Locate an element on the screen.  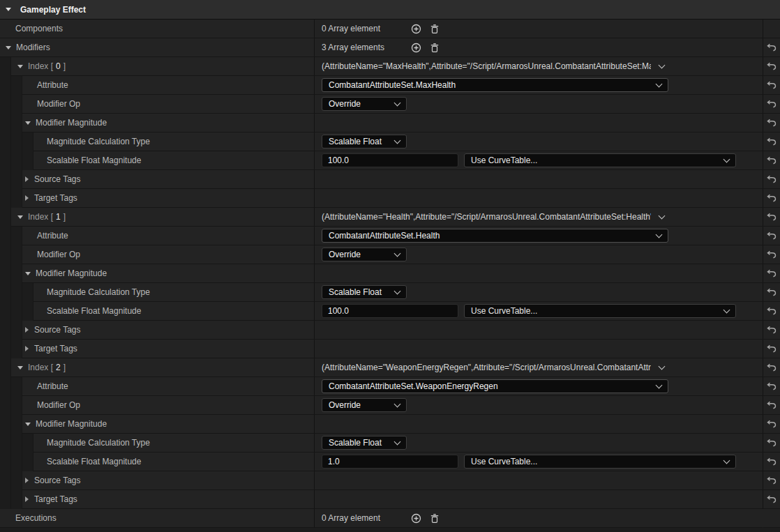
modifier-op-label: Modifier Op is located at coordinates (59, 104).